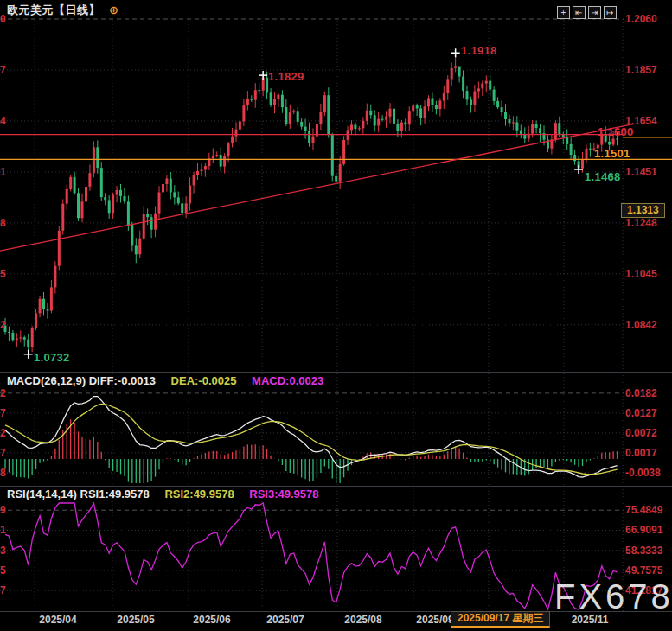 Image resolution: width=672 pixels, height=631 pixels. Describe the element at coordinates (649, 510) in the screenshot. I see `y-axis-label: 75.4849` at that location.